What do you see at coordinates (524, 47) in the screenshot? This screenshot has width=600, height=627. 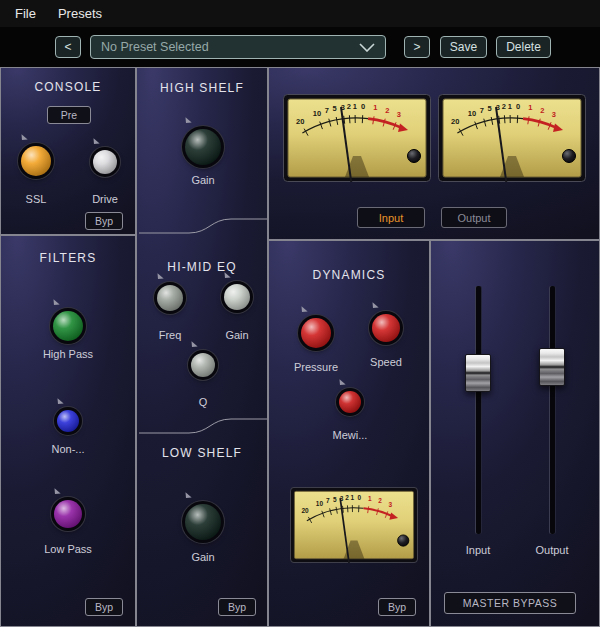 I see `delete-preset-button: Delete` at bounding box center [524, 47].